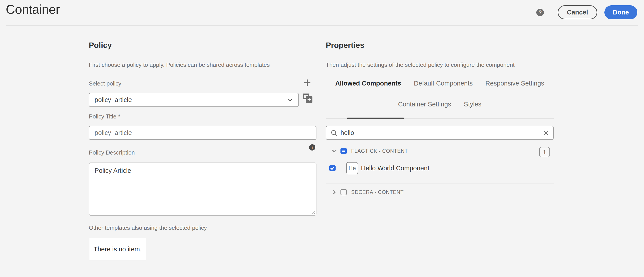  Describe the element at coordinates (420, 65) in the screenshot. I see `properties-description-text: Then adjust the settings of the selected…` at that location.